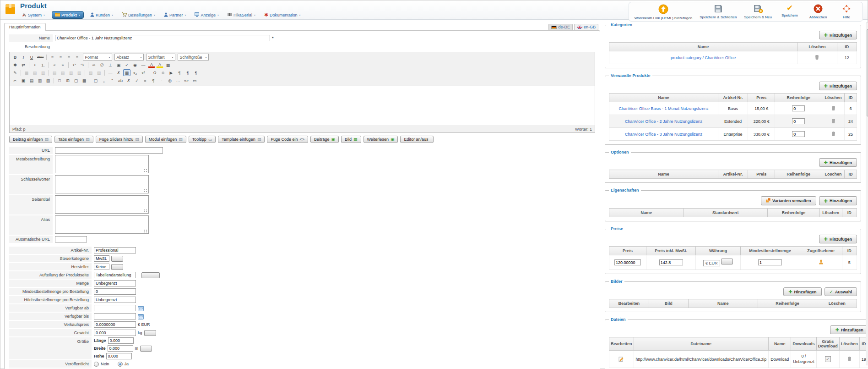 This screenshot has height=369, width=868. What do you see at coordinates (178, 81) in the screenshot?
I see `readmore-icon: …` at bounding box center [178, 81].